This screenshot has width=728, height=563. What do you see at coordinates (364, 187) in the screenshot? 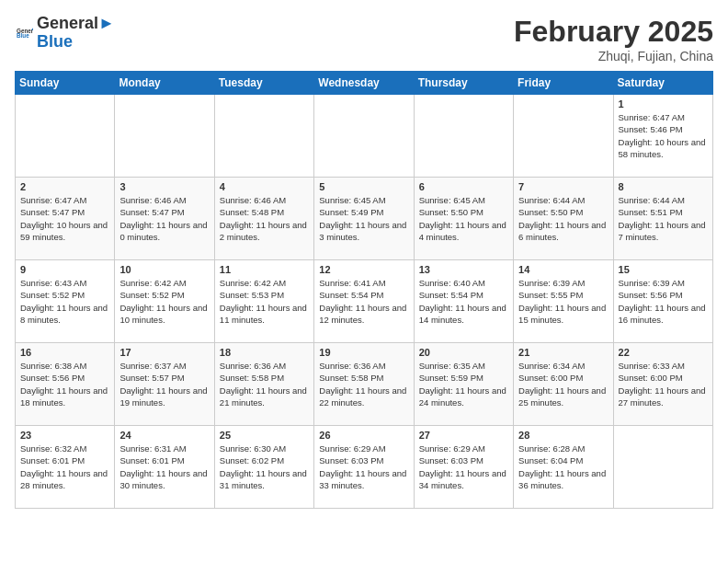
I see `day-number: 5` at bounding box center [364, 187].